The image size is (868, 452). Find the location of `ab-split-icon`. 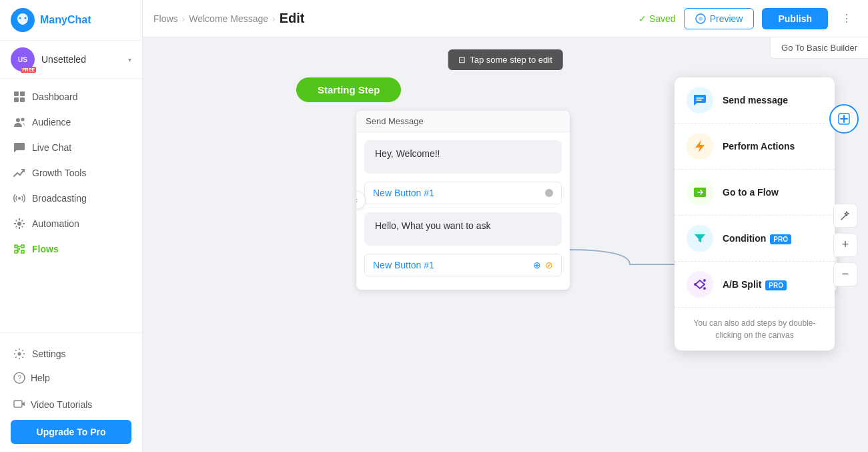

ab-split-icon is located at coordinates (700, 284).